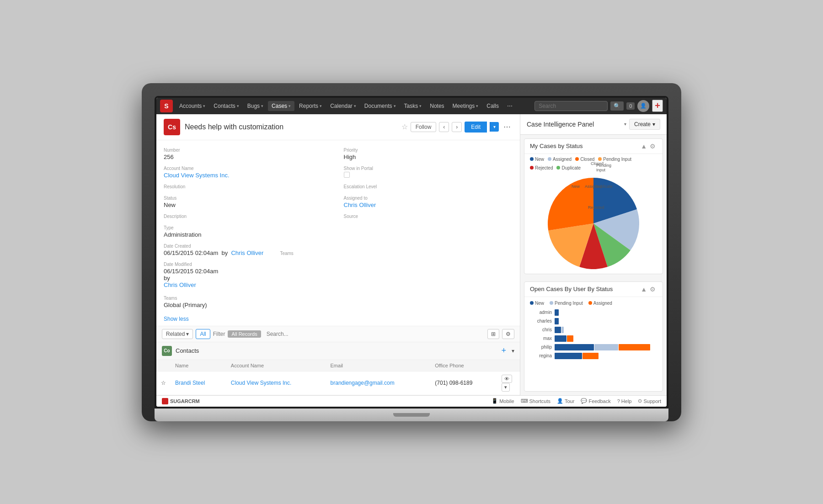  What do you see at coordinates (593, 334) in the screenshot?
I see `bar-rows-container: admin charles chris max philip` at bounding box center [593, 334].